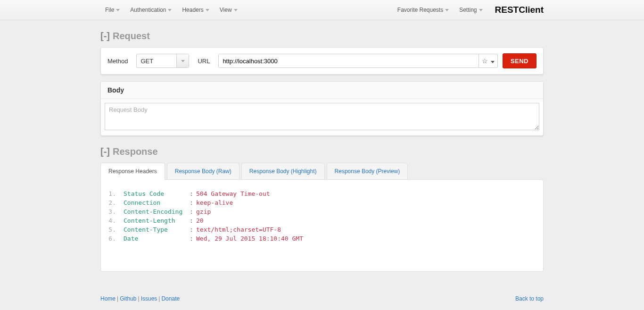 The image size is (644, 310). I want to click on header-name: Content-Type, so click(157, 229).